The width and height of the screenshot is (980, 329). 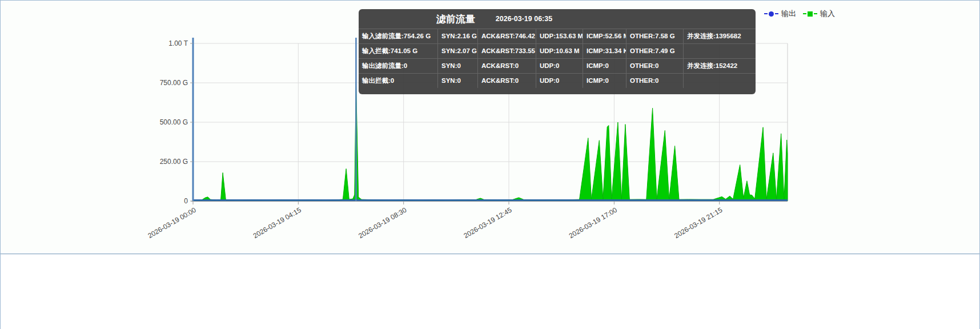 I want to click on legend-output-label: 输出, so click(x=789, y=14).